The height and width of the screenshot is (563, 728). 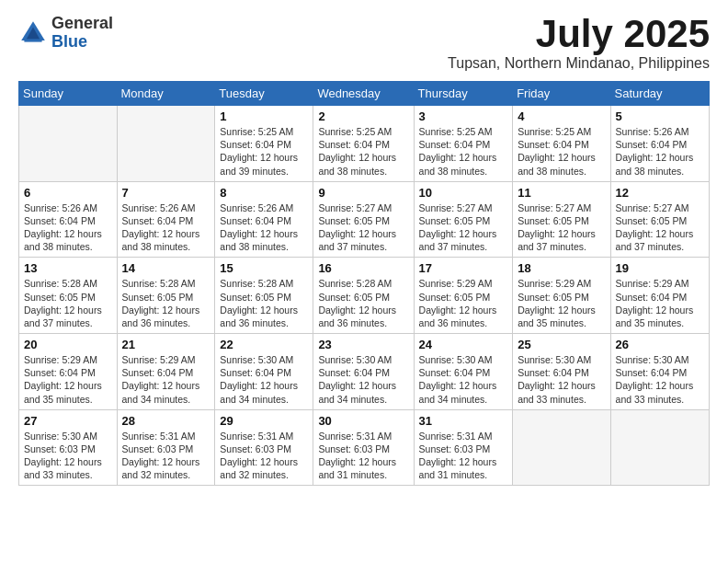 What do you see at coordinates (166, 193) in the screenshot?
I see `day-number: 7` at bounding box center [166, 193].